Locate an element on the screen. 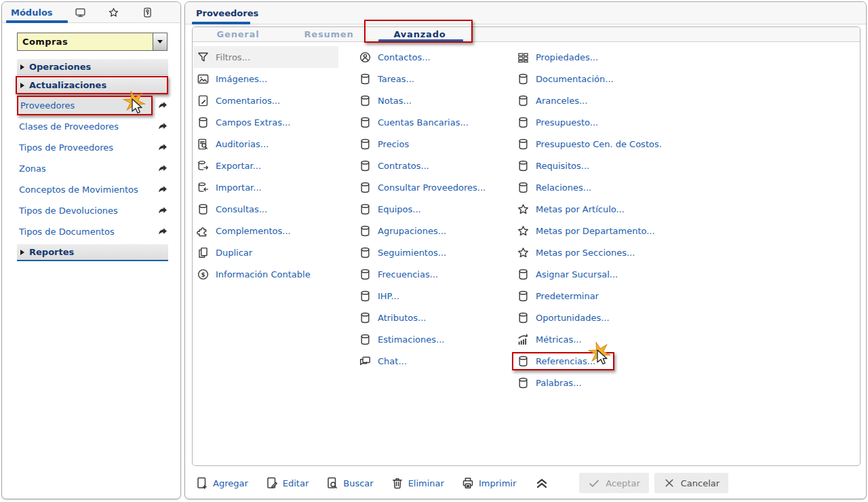 This screenshot has width=868, height=502. menu-item-ihp: IHP... is located at coordinates (436, 296).